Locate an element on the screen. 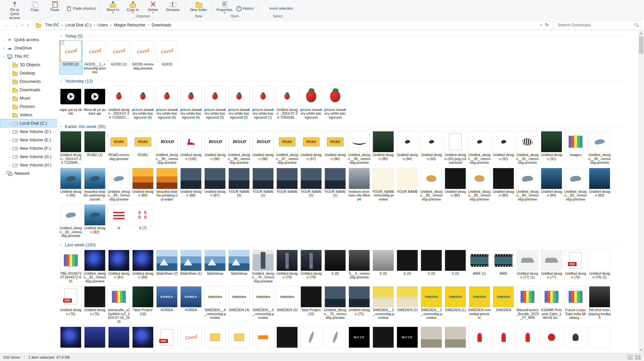 The width and height of the screenshot is (644, 361). file-tile: Untitled_design__89_-removebg-preview is located at coordinates (119, 185).